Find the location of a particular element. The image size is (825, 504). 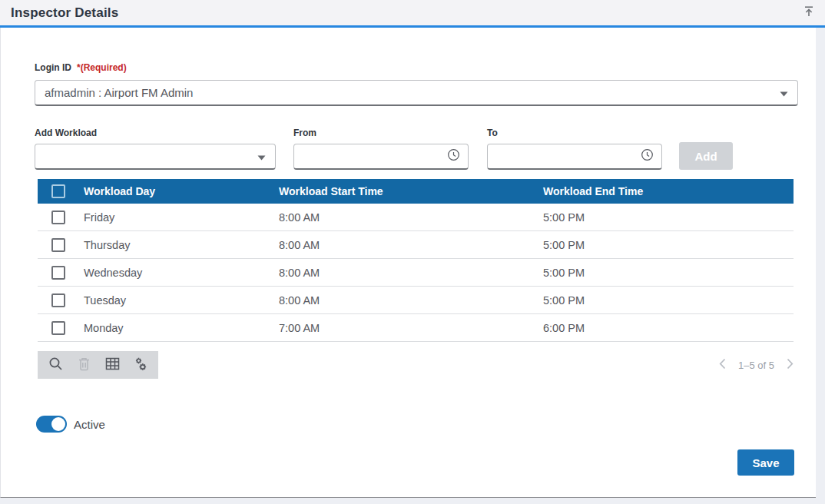

active-toggle-row: Active is located at coordinates (416, 424).